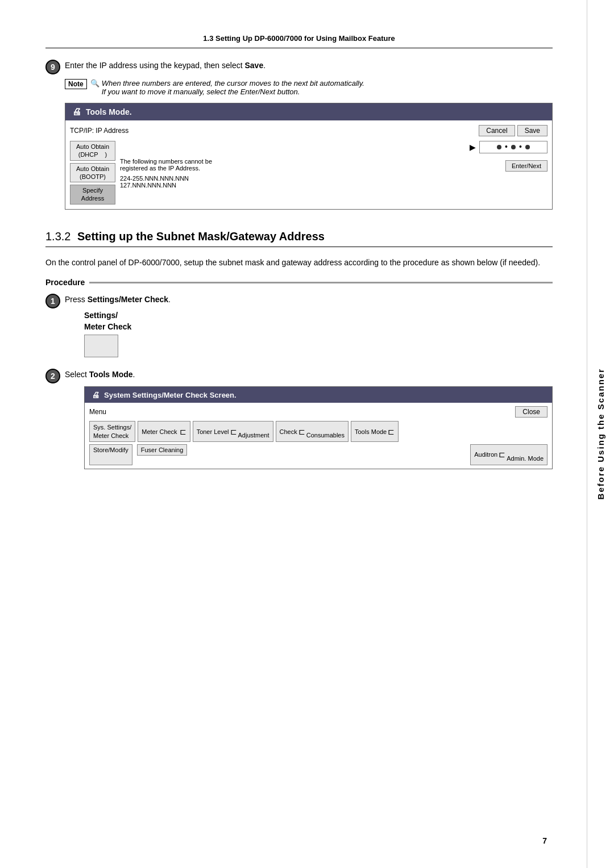 This screenshot has width=614, height=868. What do you see at coordinates (309, 87) in the screenshot?
I see `note-box: Note 🔍 When three numbers are entered, t…` at bounding box center [309, 87].